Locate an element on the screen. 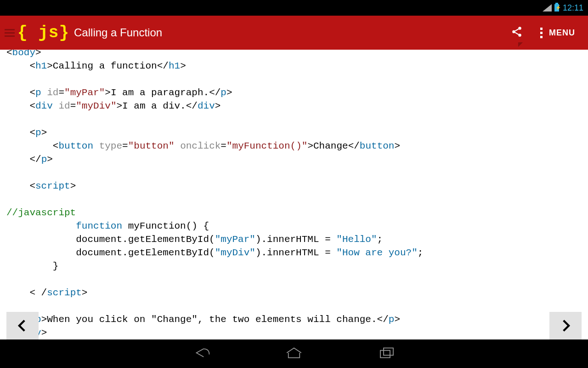  chevron-right-icon is located at coordinates (565, 326).